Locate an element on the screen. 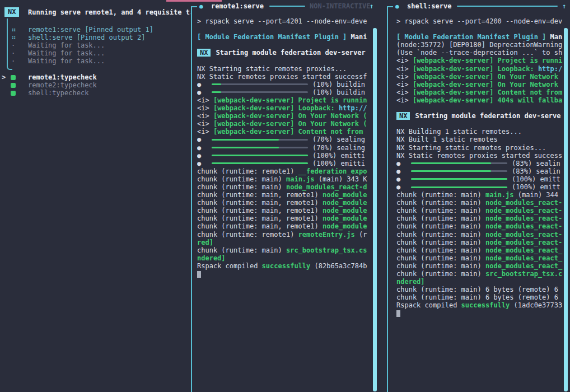  terminal-line: (Use `node --trace-deprecation ...` to s… is located at coordinates (480, 53).